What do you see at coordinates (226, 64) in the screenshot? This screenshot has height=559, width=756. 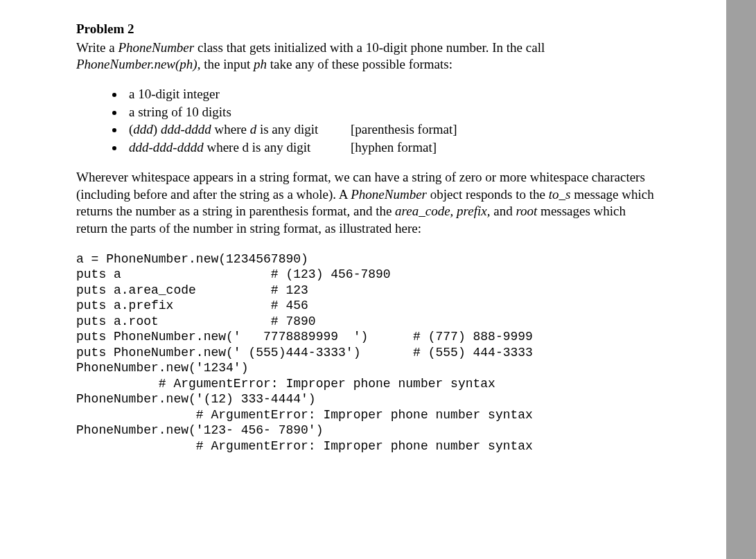 I see `text: , the input` at bounding box center [226, 64].